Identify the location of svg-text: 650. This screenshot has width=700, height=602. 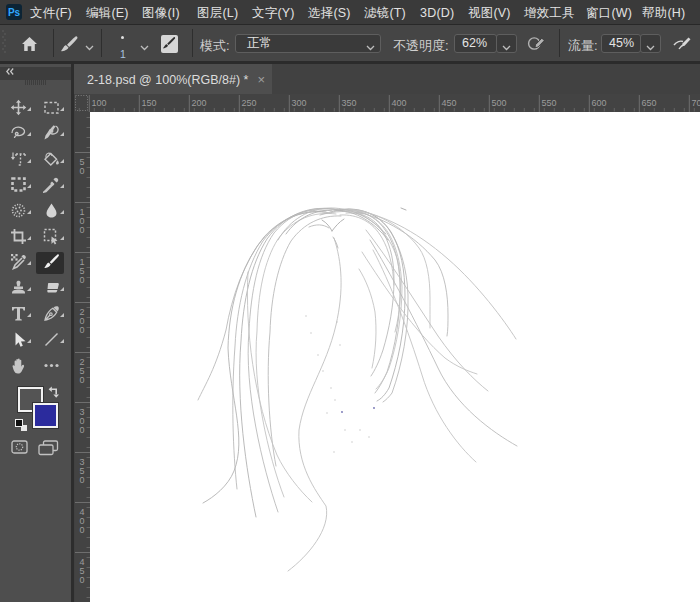
(650, 103).